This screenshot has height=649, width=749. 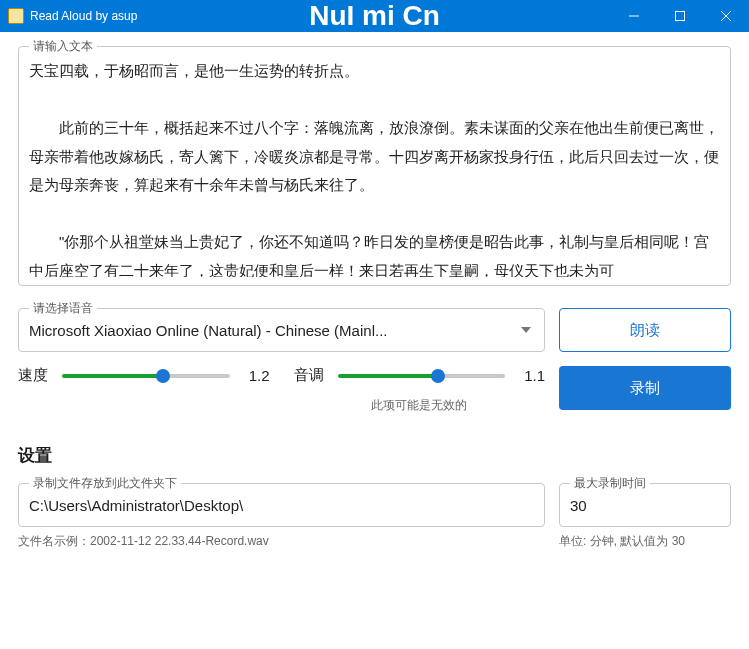 What do you see at coordinates (680, 16) in the screenshot?
I see `maximize-icon` at bounding box center [680, 16].